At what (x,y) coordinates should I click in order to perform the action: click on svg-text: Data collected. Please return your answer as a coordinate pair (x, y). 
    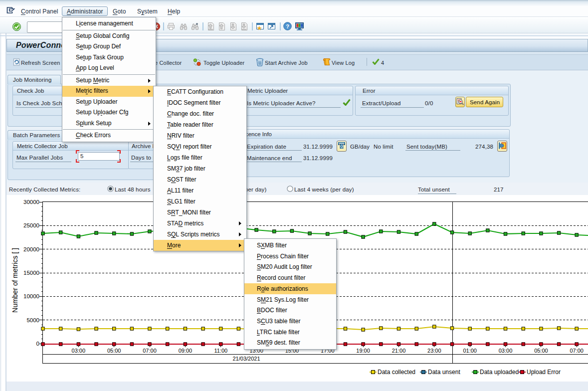
    Looking at the image, I should click on (396, 372).